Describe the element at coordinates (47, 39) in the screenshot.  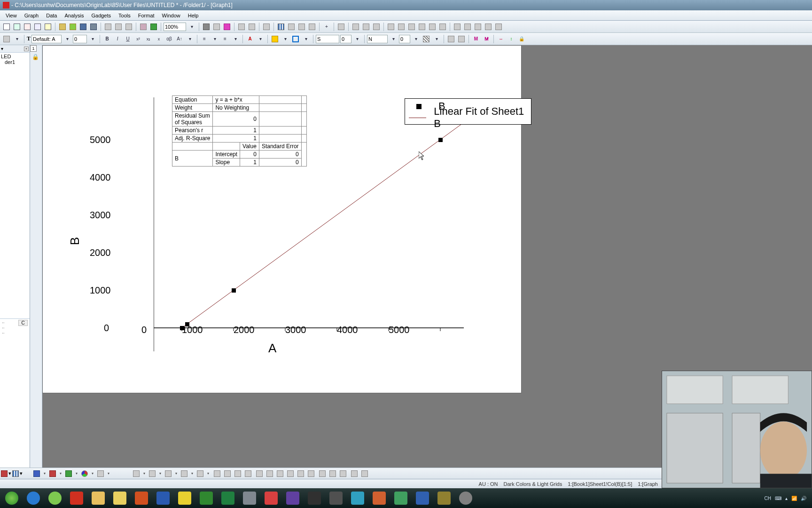
I see `font-name-combo` at that location.